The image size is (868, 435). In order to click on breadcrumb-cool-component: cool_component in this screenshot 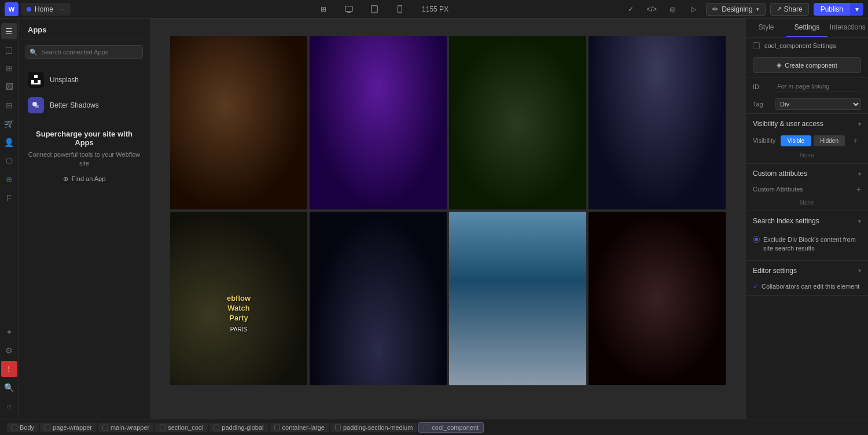, I will do `click(451, 427)`.